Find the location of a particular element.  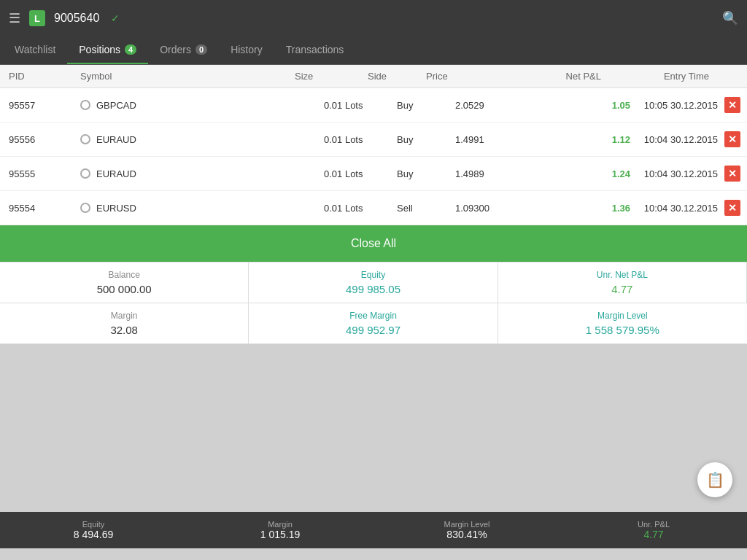

table-row: 95554 EURUSD 0.01 Lots Sell 1.09300 1.36… is located at coordinates (374, 209).